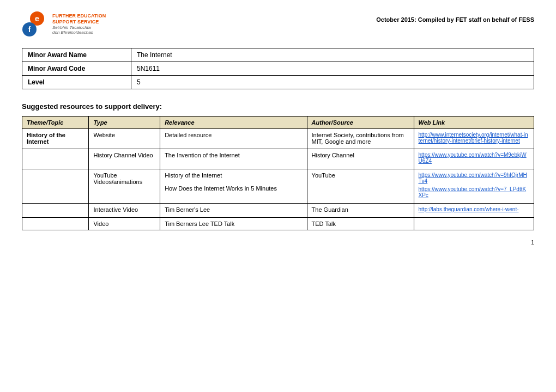  I want to click on org-subtitle-line3: Seirbhís Tacaíochta, so click(79, 27).